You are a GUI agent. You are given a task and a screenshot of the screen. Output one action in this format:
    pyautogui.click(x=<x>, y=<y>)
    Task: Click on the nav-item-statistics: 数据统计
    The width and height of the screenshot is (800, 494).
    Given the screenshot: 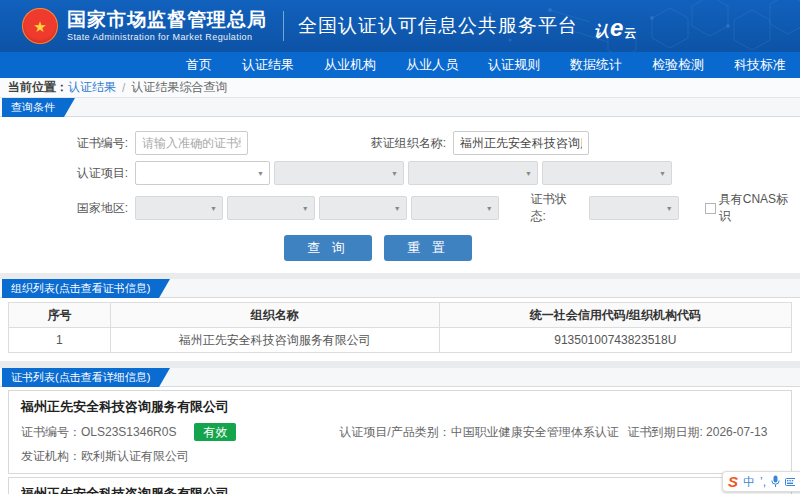 What is the action you would take?
    pyautogui.click(x=596, y=65)
    